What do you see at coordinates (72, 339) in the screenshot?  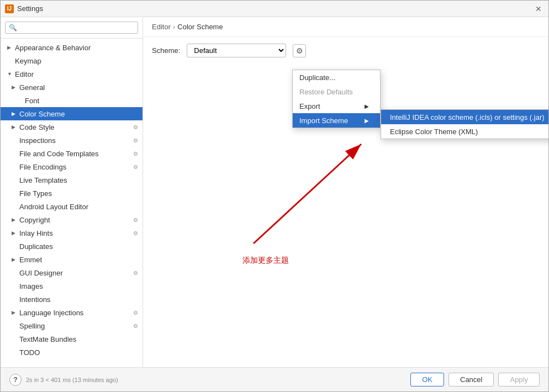 I see `sidebar-item-textmate: TextMate Bundles` at bounding box center [72, 339].